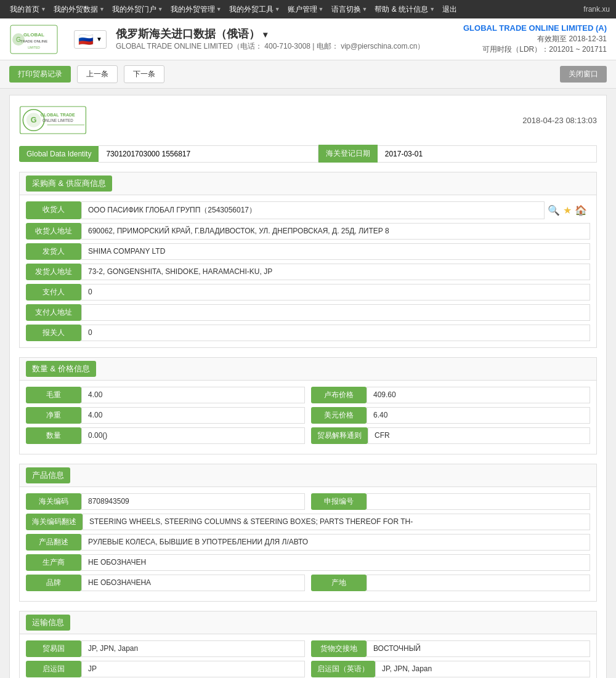 The width and height of the screenshot is (616, 678). Describe the element at coordinates (144, 74) in the screenshot. I see `next-button-top: 下一条` at that location.